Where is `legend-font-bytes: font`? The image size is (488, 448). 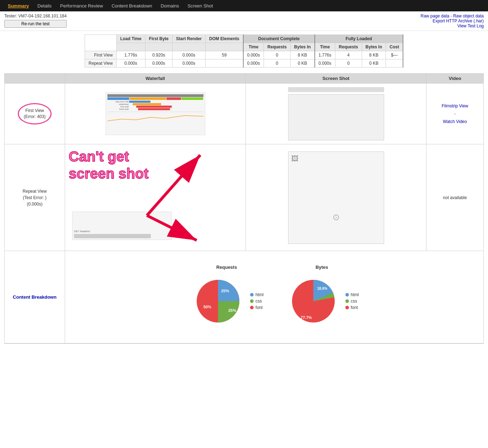
legend-font-bytes: font is located at coordinates (352, 308).